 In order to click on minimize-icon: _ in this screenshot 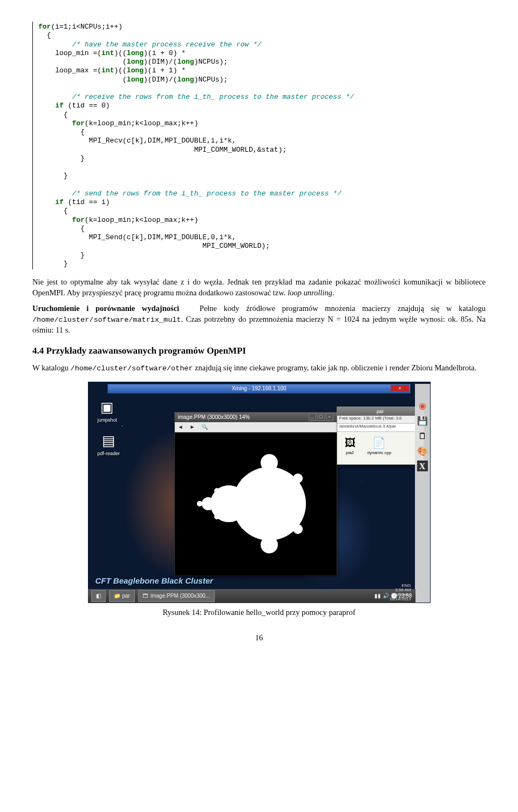, I will do `click(312, 417)`.